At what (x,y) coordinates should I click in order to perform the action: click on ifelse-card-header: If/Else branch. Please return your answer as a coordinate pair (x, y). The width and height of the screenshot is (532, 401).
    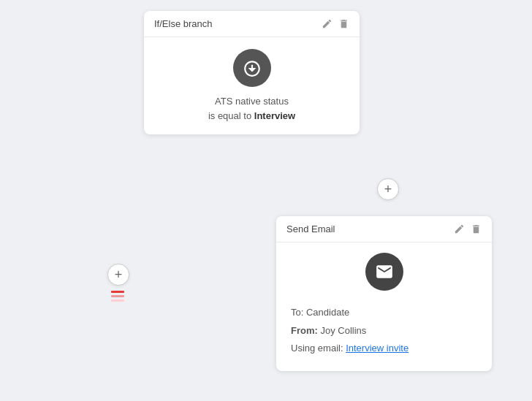
    Looking at the image, I should click on (251, 24).